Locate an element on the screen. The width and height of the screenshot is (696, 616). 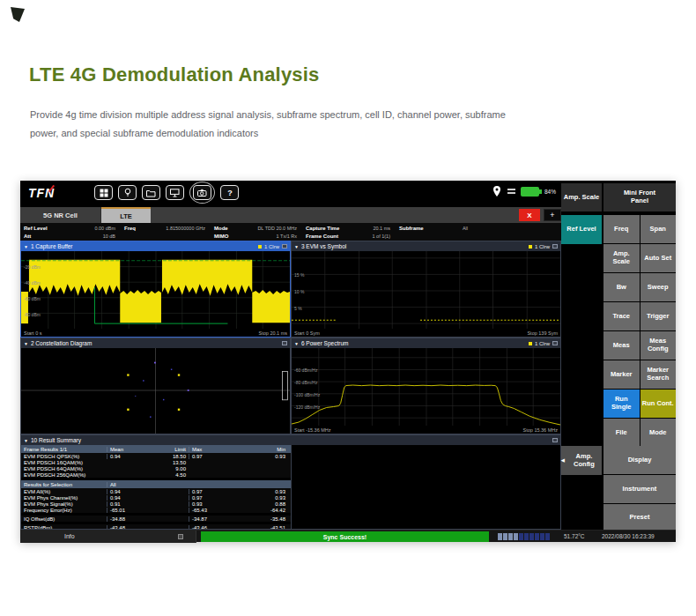
panel-title: 3 EVM vs Symbol is located at coordinates (324, 247).